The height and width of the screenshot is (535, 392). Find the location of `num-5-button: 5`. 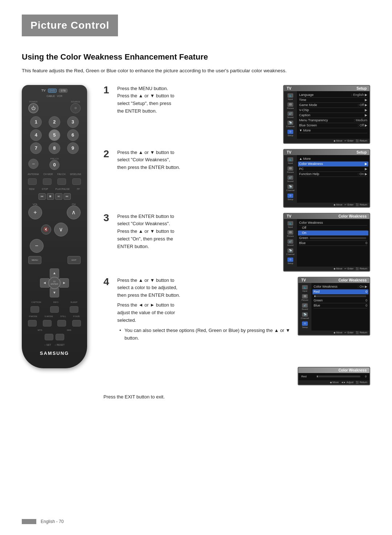

num-5-button: 5 is located at coordinates (54, 135).